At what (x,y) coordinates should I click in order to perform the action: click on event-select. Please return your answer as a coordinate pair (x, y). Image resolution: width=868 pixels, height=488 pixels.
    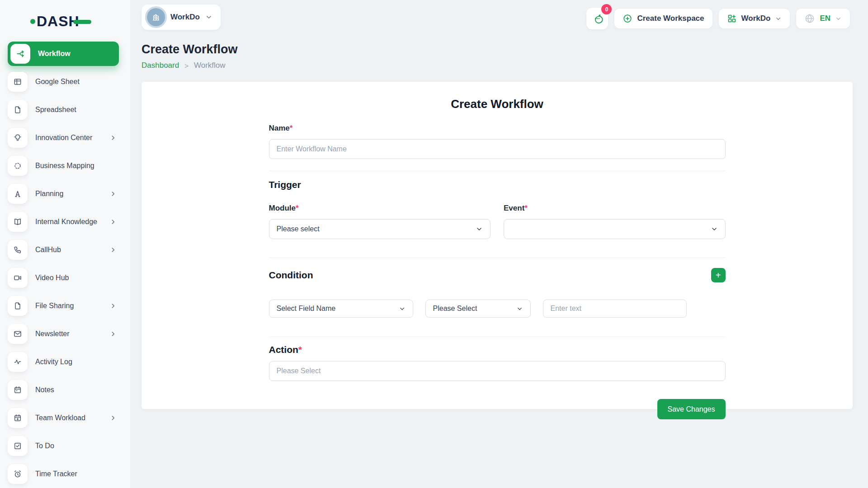
    Looking at the image, I should click on (615, 229).